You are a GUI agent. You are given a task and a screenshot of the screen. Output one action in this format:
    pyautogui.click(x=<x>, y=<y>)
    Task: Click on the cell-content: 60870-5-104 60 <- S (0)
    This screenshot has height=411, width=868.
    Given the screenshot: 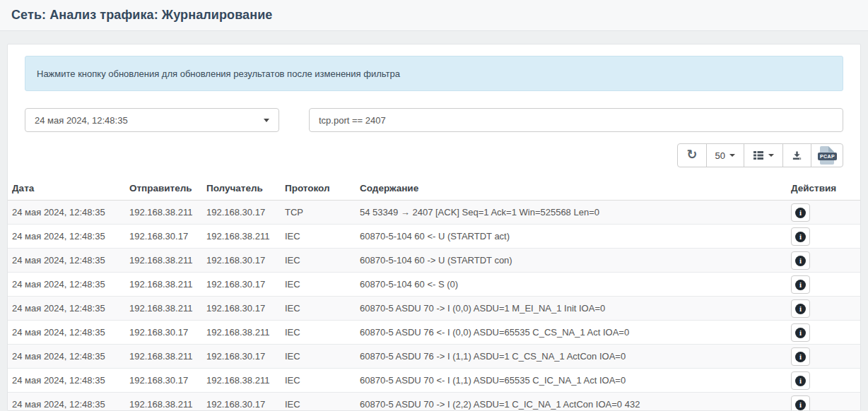 What is the action you would take?
    pyautogui.click(x=571, y=285)
    